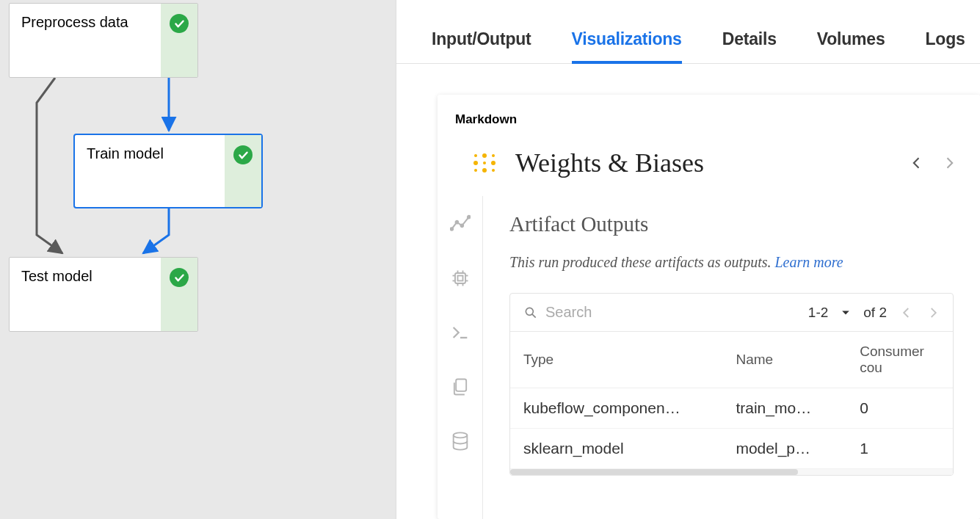  Describe the element at coordinates (874, 313) in the screenshot. I see `pager: 1-2 of 2` at that location.